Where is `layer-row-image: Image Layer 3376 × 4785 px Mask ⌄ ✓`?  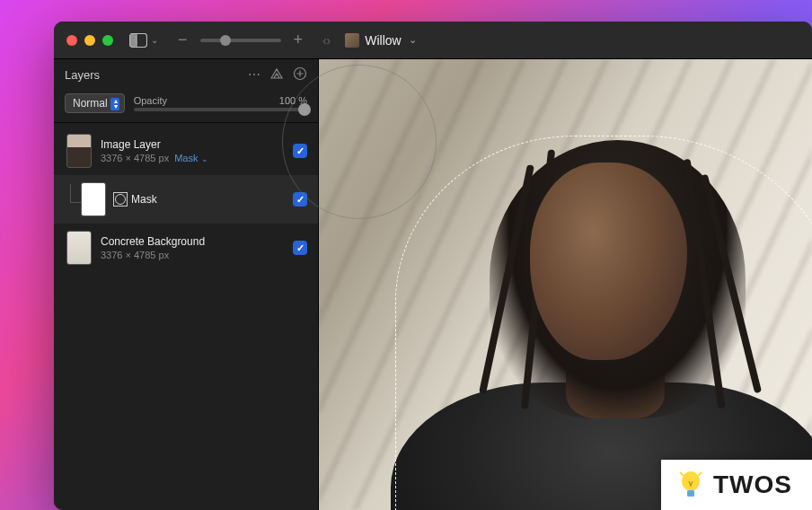
layer-row-image: Image Layer 3376 × 4785 px Mask ⌄ ✓ is located at coordinates (186, 151).